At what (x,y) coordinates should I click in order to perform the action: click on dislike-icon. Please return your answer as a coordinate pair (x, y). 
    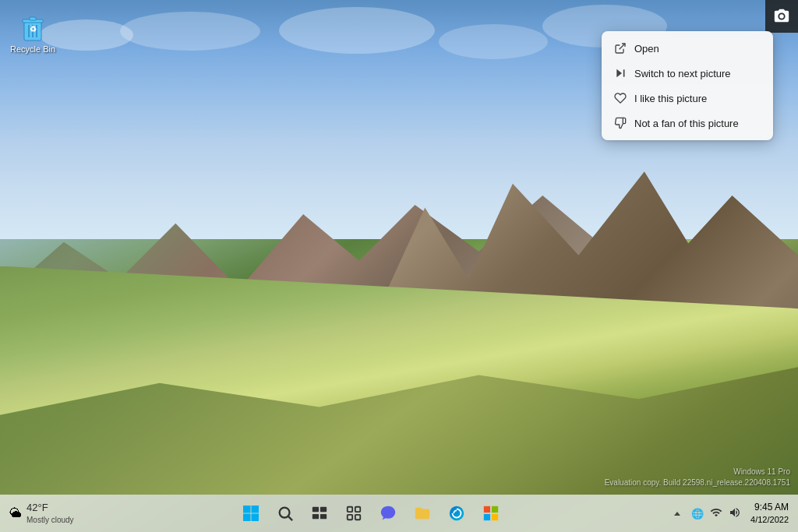
    Looking at the image, I should click on (620, 123).